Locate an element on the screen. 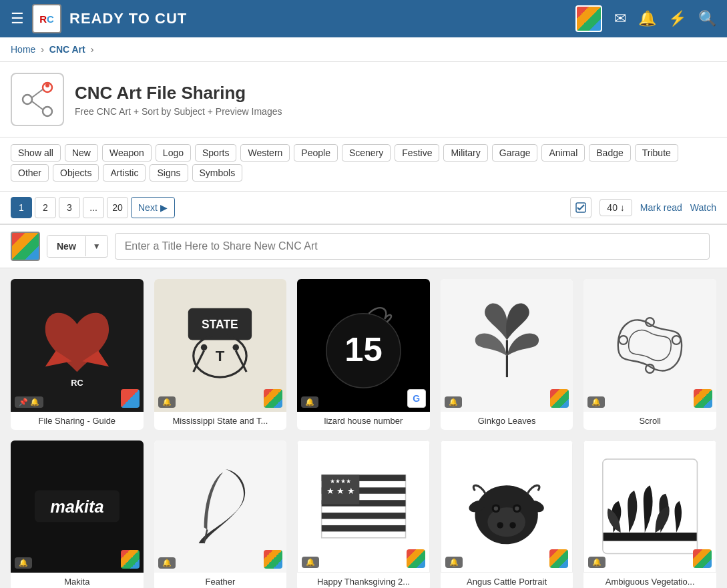 The width and height of the screenshot is (727, 588). page-subtitle: Free CNC Art + Sort by Subject + Preview… is located at coordinates (178, 111).